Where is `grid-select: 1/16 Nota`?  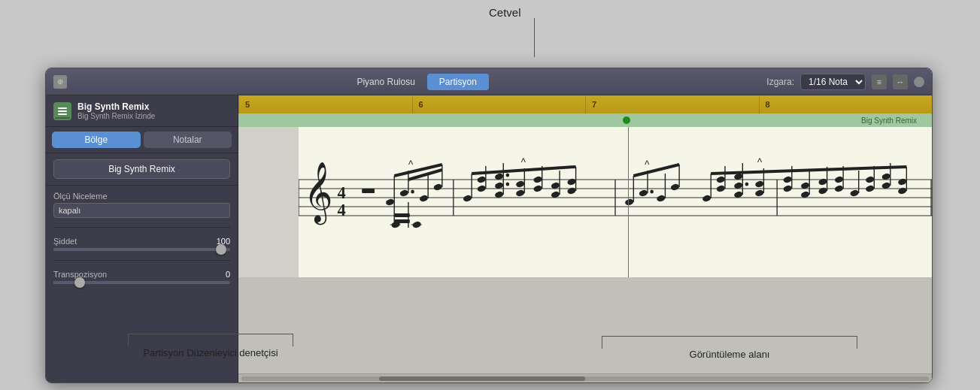
grid-select: 1/16 Nota is located at coordinates (833, 82).